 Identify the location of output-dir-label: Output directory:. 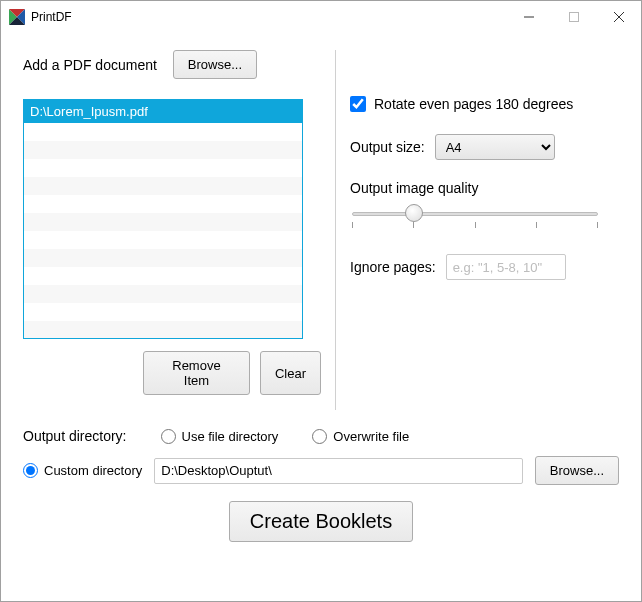
(75, 436).